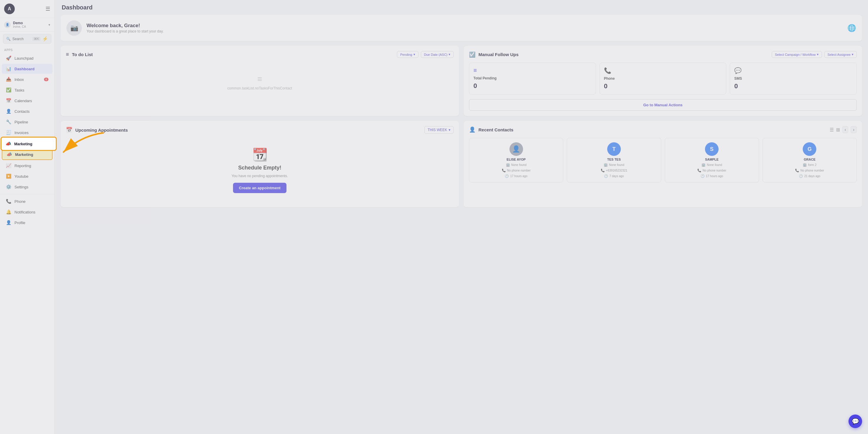  I want to click on contacts-icon: 👤, so click(9, 111).